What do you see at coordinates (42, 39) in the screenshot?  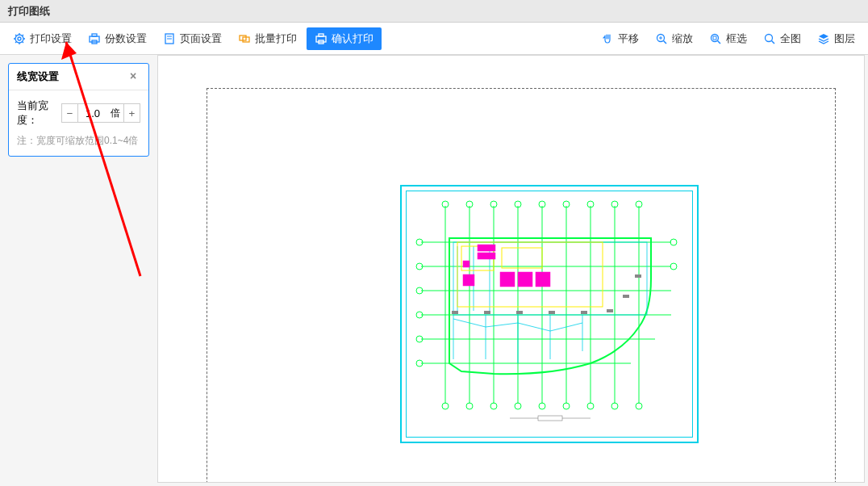 I see `print-settings-button: 打印设置` at bounding box center [42, 39].